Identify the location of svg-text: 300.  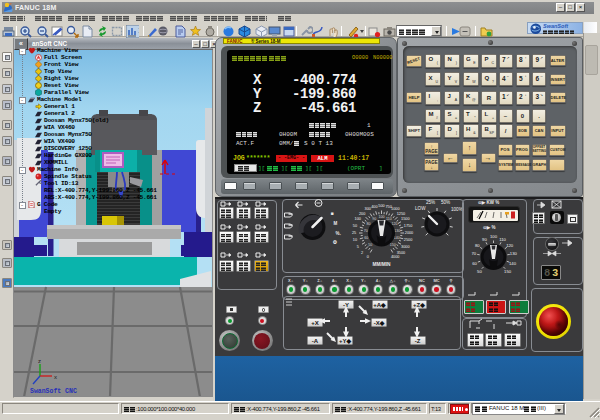
(368, 209).